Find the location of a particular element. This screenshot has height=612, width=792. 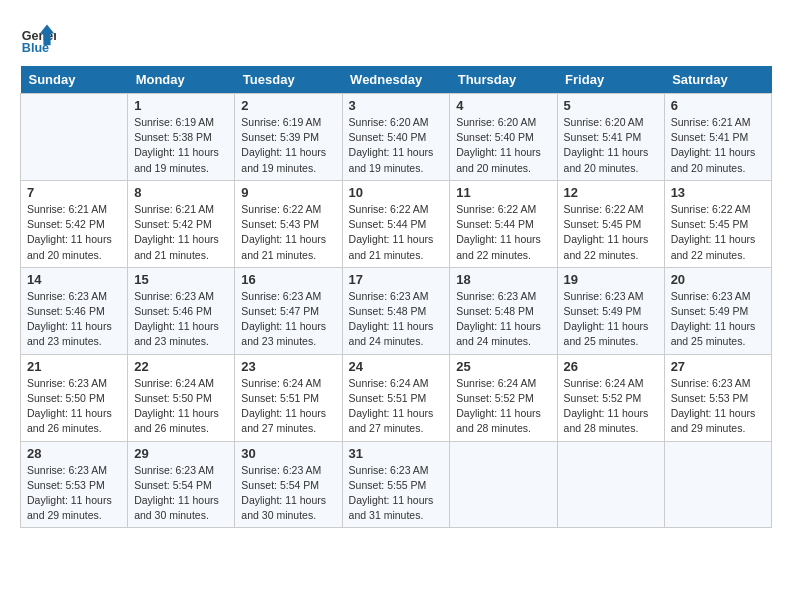

calendar-cell: 19Sunrise: 6:23 AM Sunset: 5:49 PM Dayli… is located at coordinates (610, 310).